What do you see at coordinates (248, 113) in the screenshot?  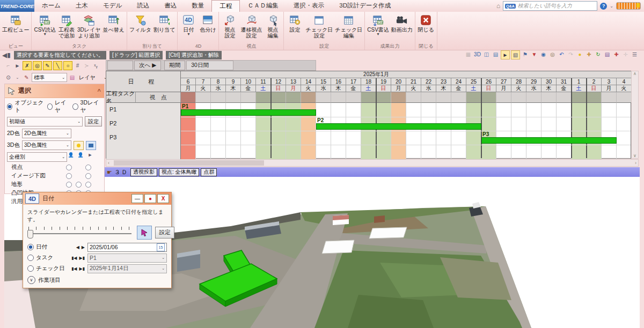 I see `gantt-bar-P1` at bounding box center [248, 113].